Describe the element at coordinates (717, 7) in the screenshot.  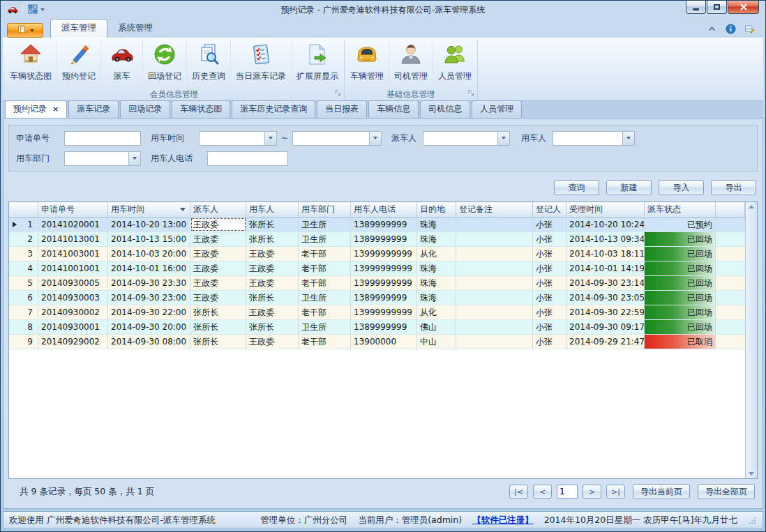
I see `maximize-button` at that location.